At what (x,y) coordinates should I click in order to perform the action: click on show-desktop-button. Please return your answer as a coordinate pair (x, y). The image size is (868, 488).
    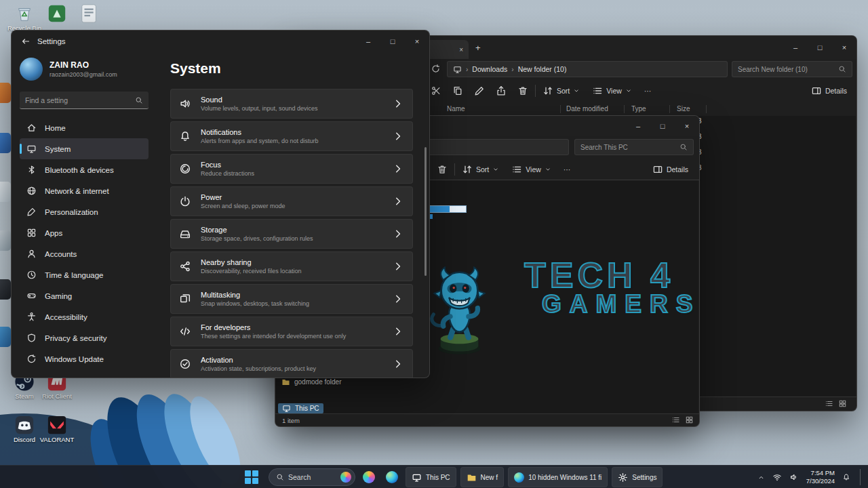
    Looking at the image, I should click on (861, 477).